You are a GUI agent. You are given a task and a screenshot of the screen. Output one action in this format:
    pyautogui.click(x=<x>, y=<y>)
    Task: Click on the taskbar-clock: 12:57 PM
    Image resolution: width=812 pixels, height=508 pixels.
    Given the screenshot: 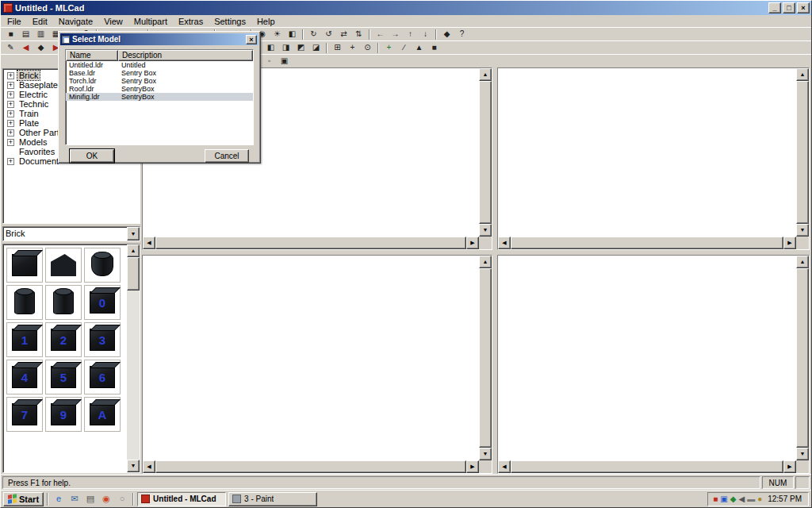 What is the action you would take?
    pyautogui.click(x=783, y=498)
    